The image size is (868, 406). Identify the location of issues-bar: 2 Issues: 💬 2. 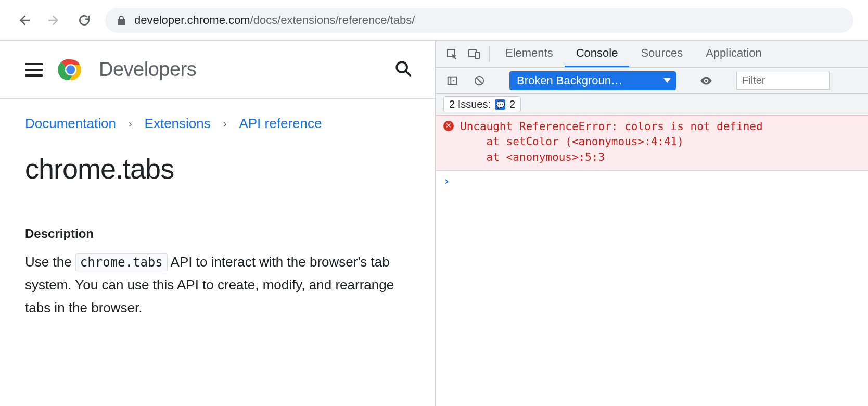
(652, 105).